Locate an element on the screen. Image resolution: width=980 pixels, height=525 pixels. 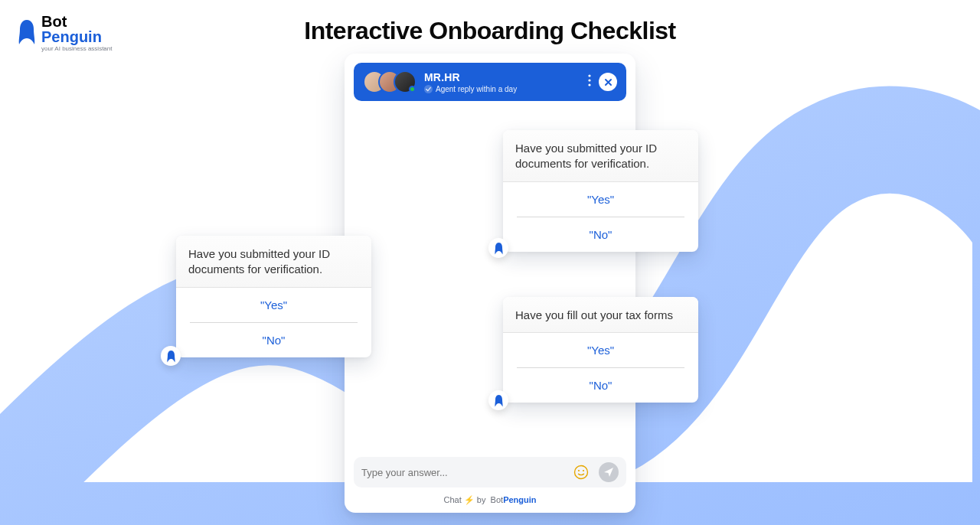
prompt-card-id-right: Have you submitted your ID documents for… is located at coordinates (600, 191).